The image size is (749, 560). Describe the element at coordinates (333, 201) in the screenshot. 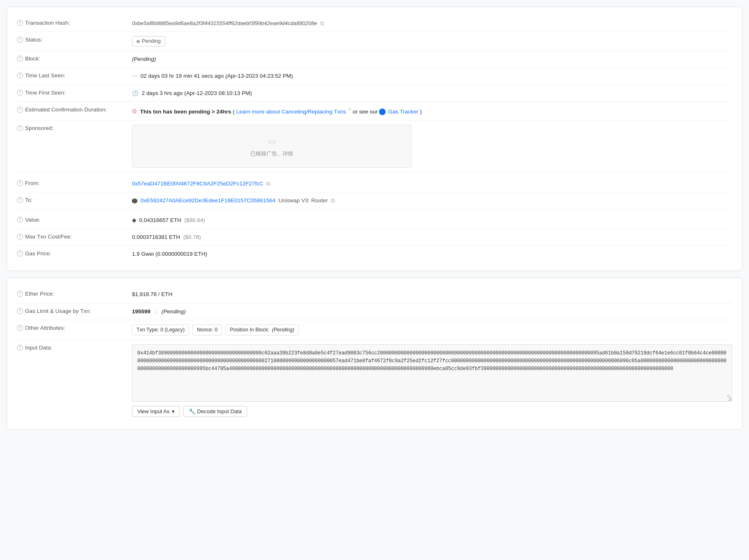

I see `to-copy-icon: ⧉` at that location.